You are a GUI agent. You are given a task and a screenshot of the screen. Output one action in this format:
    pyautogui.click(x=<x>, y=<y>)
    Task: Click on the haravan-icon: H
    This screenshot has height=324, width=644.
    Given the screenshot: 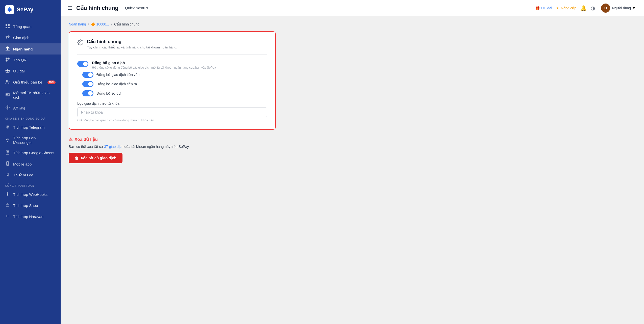 What is the action you would take?
    pyautogui.click(x=8, y=217)
    